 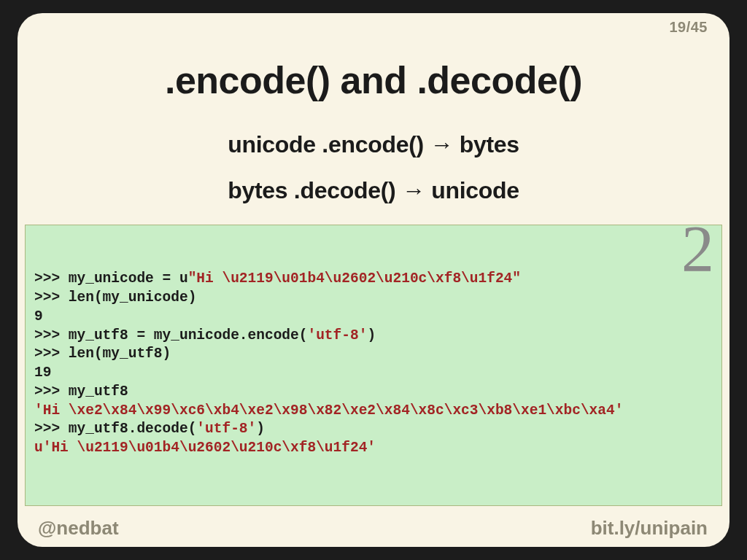 What do you see at coordinates (699, 27) in the screenshot?
I see `page-total: 45` at bounding box center [699, 27].